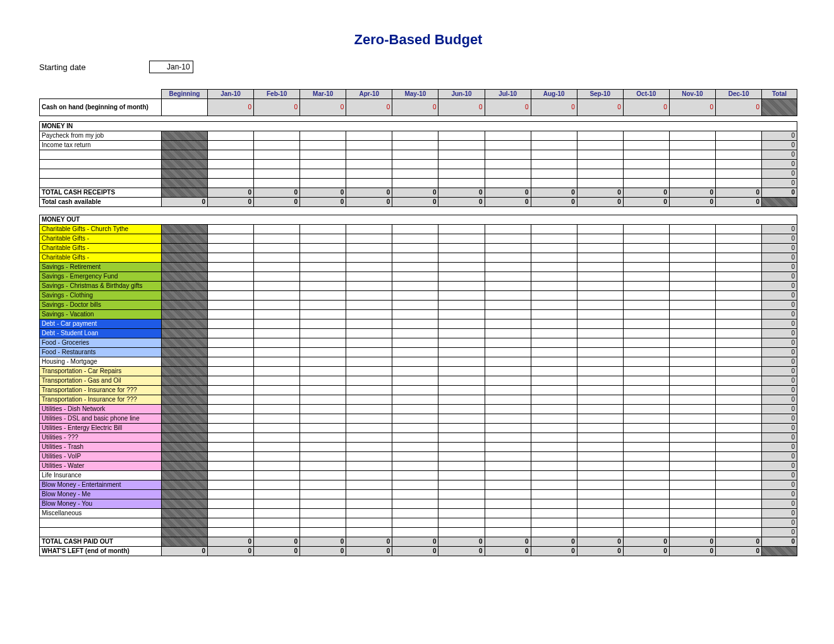  What do you see at coordinates (101, 362) in the screenshot?
I see `row-label: Housing - Mortgage` at bounding box center [101, 362].